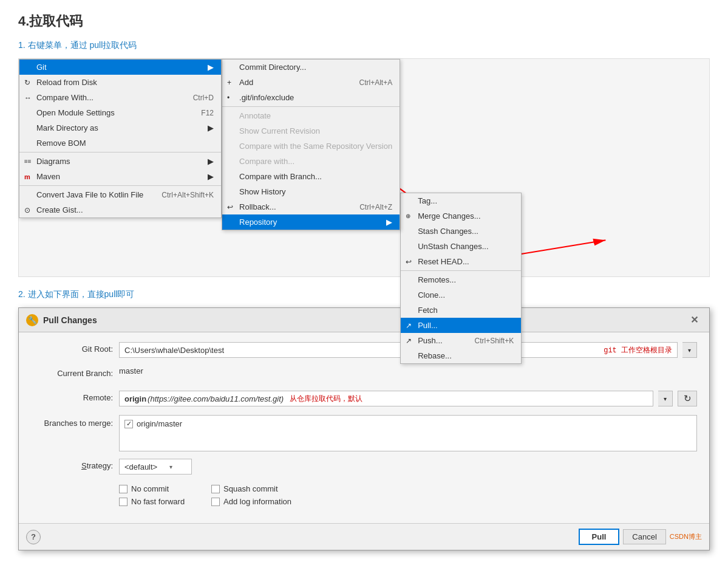 The height and width of the screenshot is (562, 728). Describe the element at coordinates (120, 128) in the screenshot. I see `menu-item-mark-dir: Mark Directory as ▶` at that location.